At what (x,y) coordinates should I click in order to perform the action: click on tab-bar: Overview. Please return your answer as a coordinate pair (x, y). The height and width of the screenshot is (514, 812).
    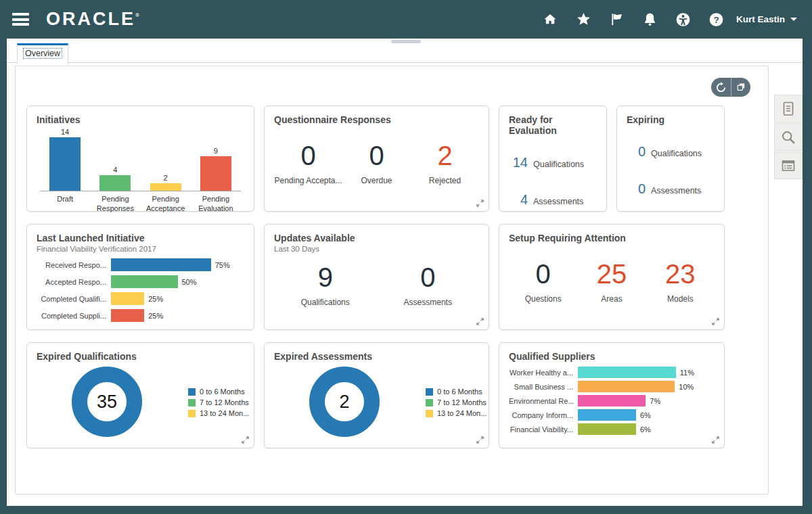
    Looking at the image, I should click on (405, 51).